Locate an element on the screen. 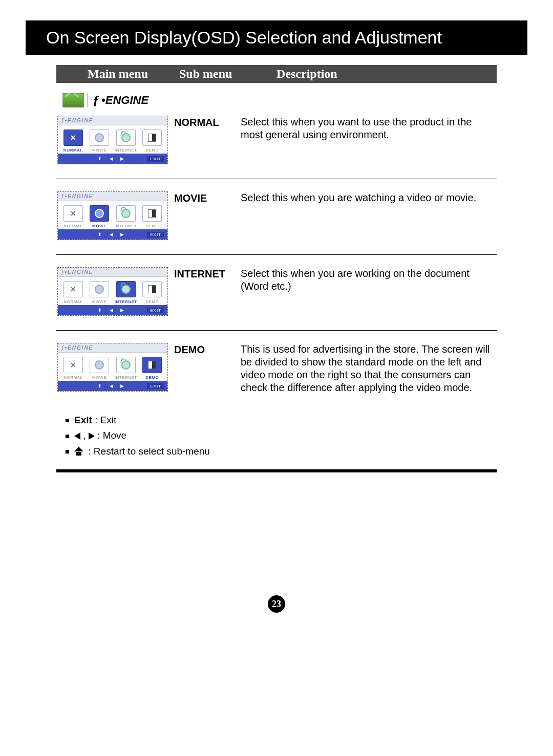 The width and height of the screenshot is (553, 756). osd-option-normal: ✕NORMAL is located at coordinates (73, 141).